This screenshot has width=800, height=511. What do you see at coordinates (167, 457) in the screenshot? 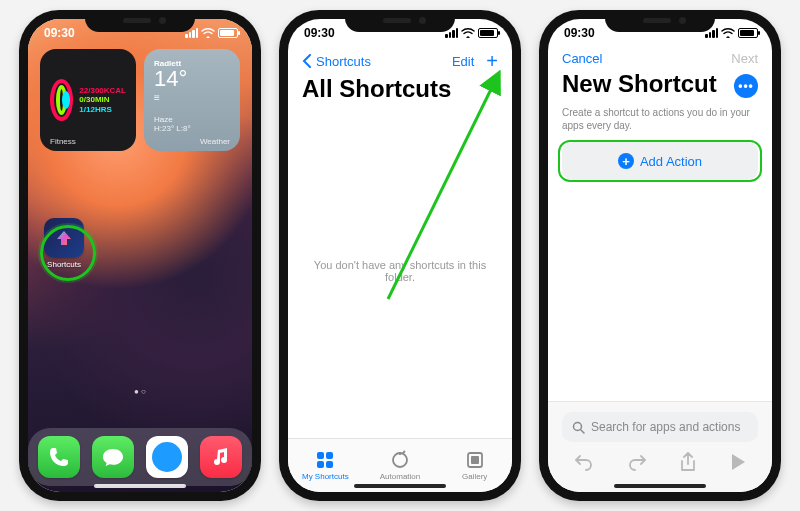
I see `app-safari` at bounding box center [167, 457].